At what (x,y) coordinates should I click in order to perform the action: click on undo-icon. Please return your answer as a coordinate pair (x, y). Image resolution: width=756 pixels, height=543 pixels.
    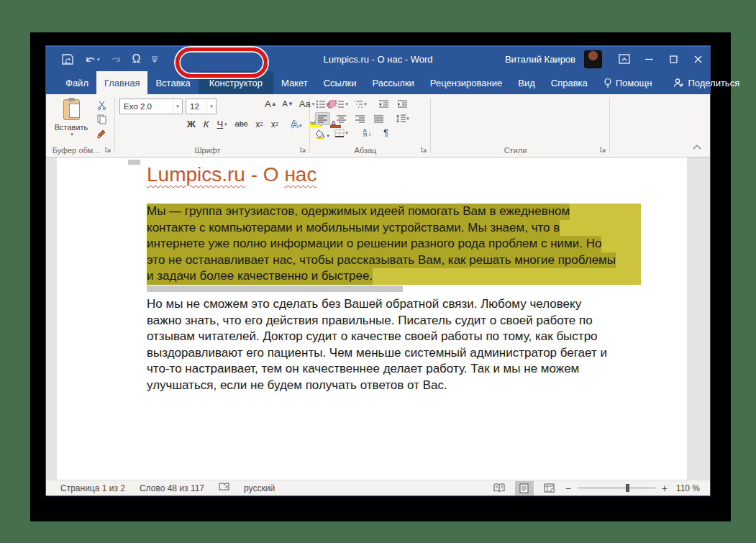
    Looking at the image, I should click on (91, 59).